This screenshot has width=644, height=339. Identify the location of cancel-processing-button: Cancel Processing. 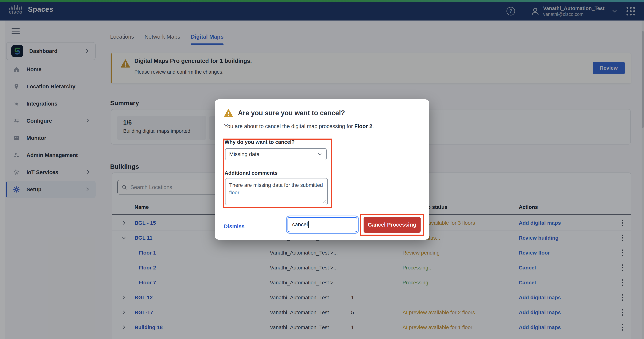
(392, 225).